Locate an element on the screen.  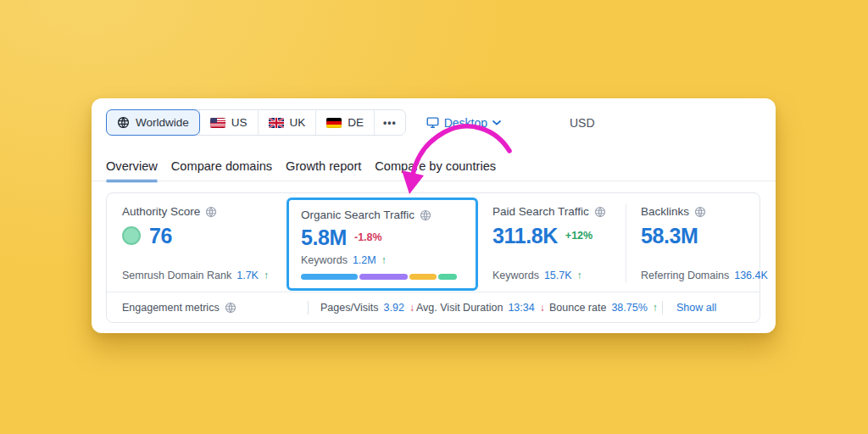
device-label: Desktop is located at coordinates (466, 123).